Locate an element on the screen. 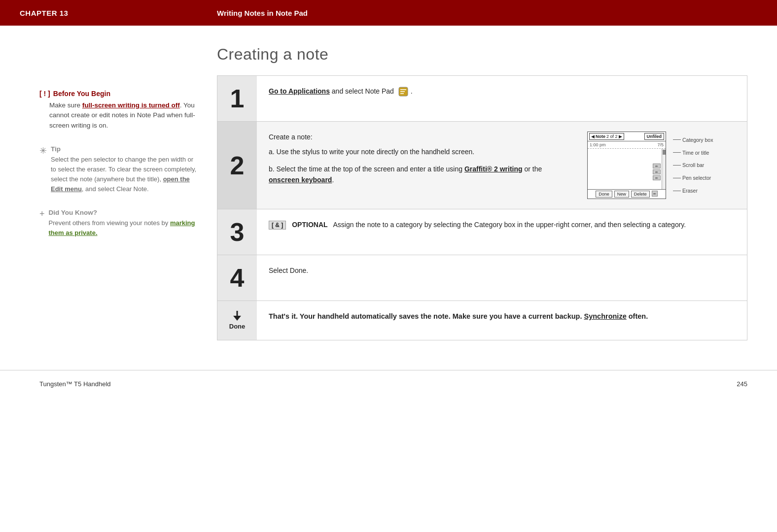 The height and width of the screenshot is (532, 777). step-number-cell-3: 3 is located at coordinates (237, 232).